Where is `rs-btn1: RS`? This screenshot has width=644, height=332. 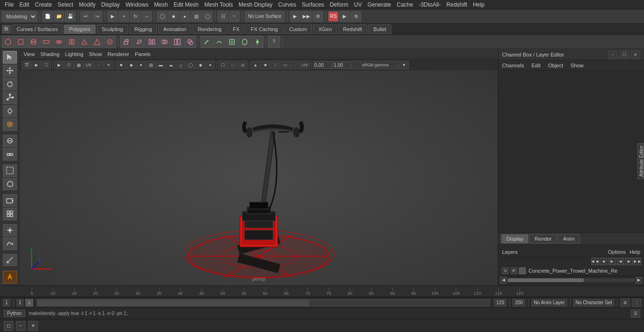
rs-btn1: RS is located at coordinates (333, 16).